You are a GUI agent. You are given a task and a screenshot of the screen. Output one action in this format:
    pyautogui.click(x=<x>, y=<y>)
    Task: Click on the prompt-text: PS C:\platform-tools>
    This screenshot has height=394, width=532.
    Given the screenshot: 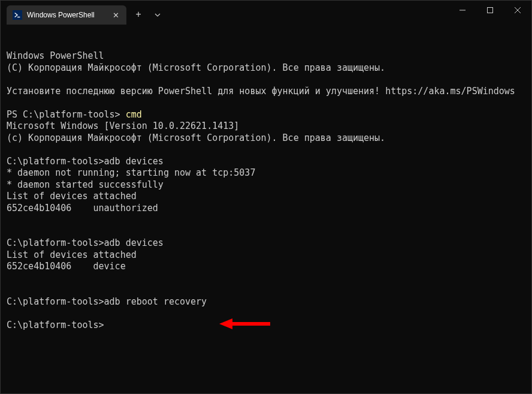 What is the action you would take?
    pyautogui.click(x=66, y=115)
    